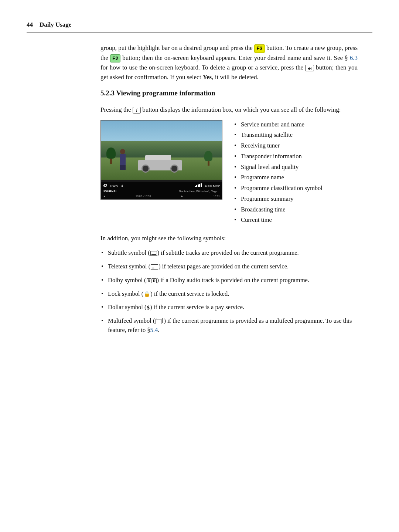 This screenshot has height=532, width=399. I want to click on section-heading: 5.2.3 Viewing programme information, so click(229, 93).